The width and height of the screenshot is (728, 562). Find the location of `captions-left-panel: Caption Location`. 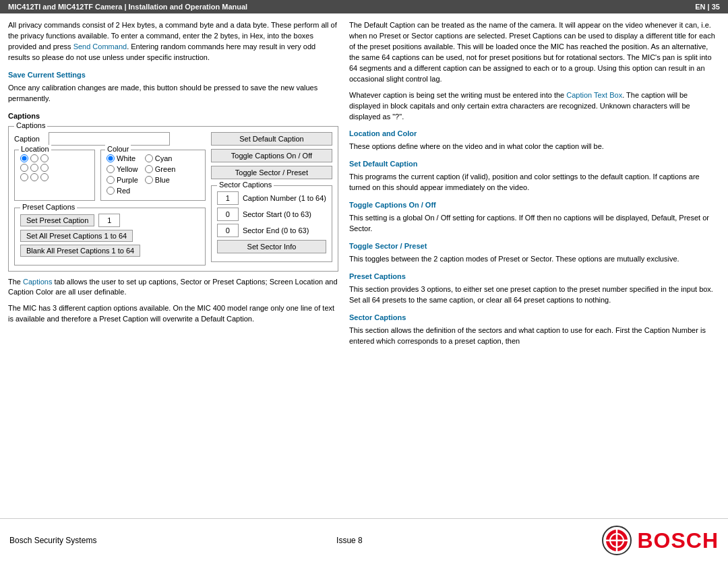

captions-left-panel: Caption Location is located at coordinates (110, 199).